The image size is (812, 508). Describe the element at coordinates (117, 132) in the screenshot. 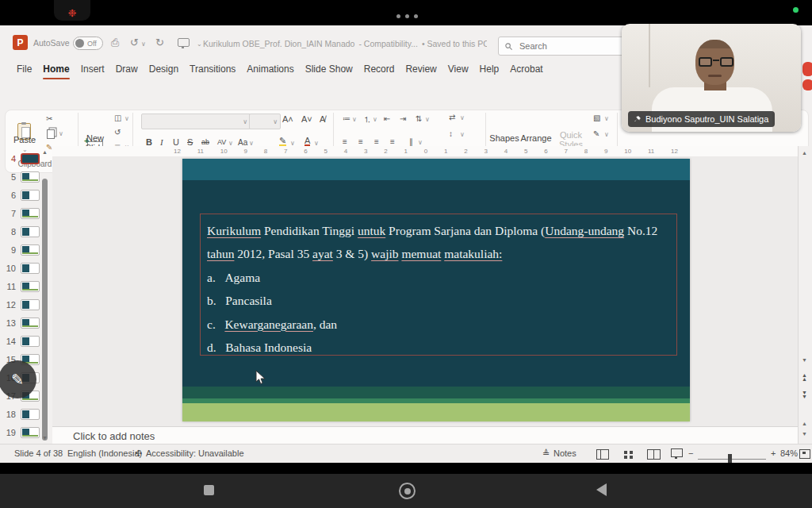

I see `reset-slide-icon: ↺` at that location.